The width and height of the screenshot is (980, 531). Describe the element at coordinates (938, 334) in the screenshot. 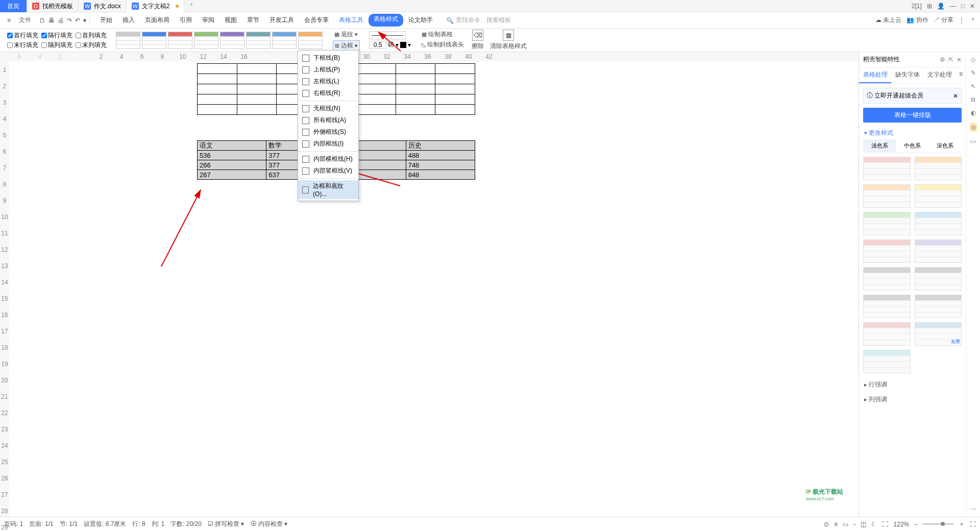

I see `style-thumbnail: 免费` at that location.